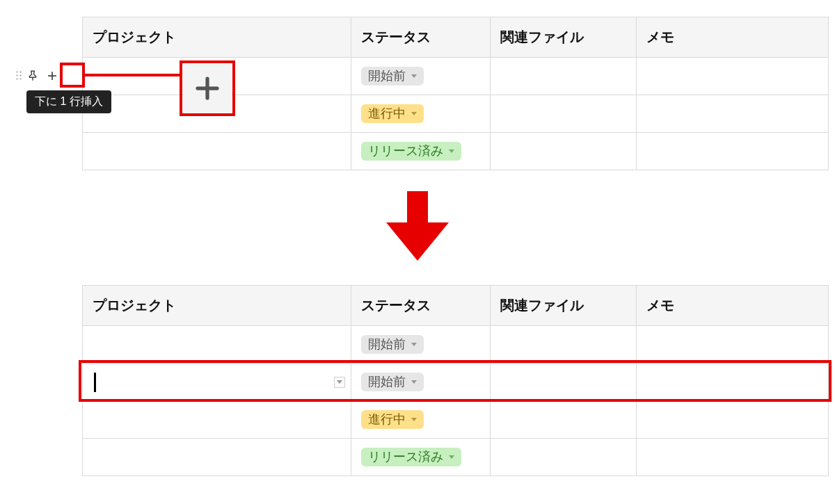  I want to click on add-row-button: +, so click(52, 76).